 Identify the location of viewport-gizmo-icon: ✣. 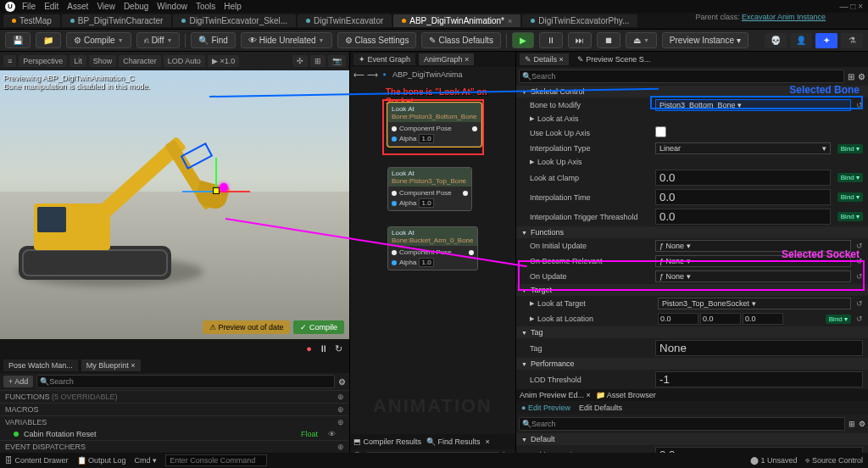
(300, 61).